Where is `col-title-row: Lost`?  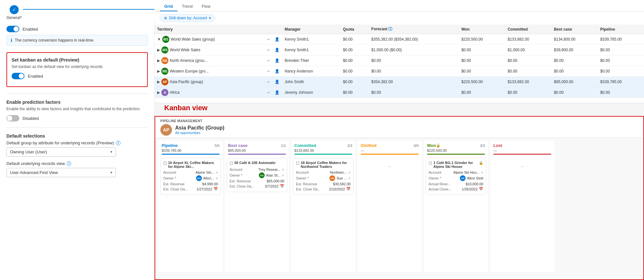
col-title-row: Lost is located at coordinates (522, 146).